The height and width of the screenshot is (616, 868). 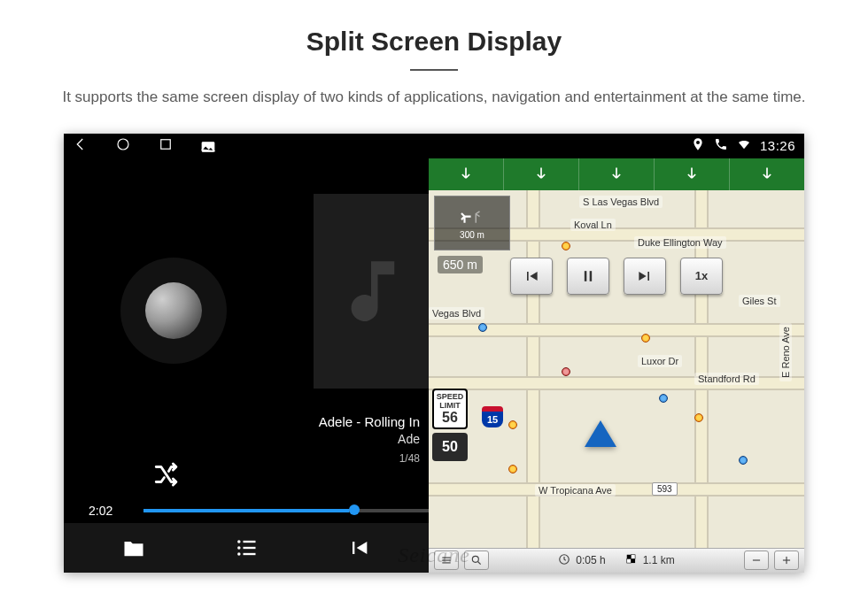 What do you see at coordinates (698, 145) in the screenshot?
I see `location-icon` at bounding box center [698, 145].